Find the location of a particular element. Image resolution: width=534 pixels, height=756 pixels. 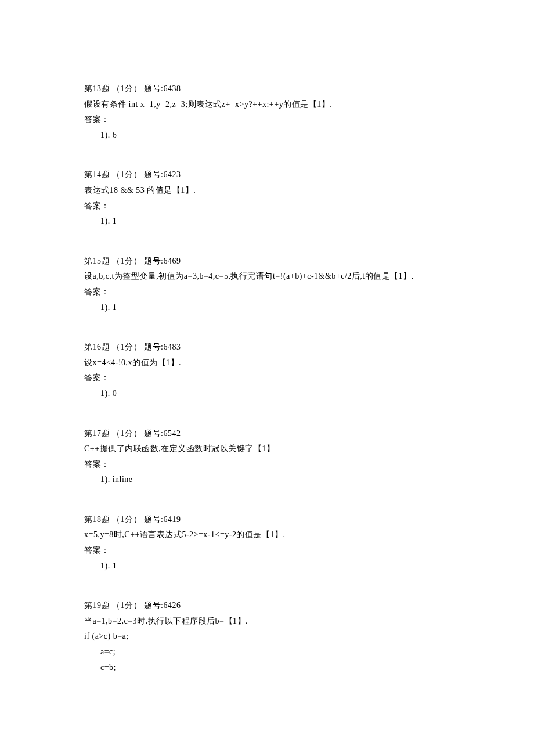

question-prompt: 表达式18 && 53 的值是【1】. is located at coordinates (267, 190).